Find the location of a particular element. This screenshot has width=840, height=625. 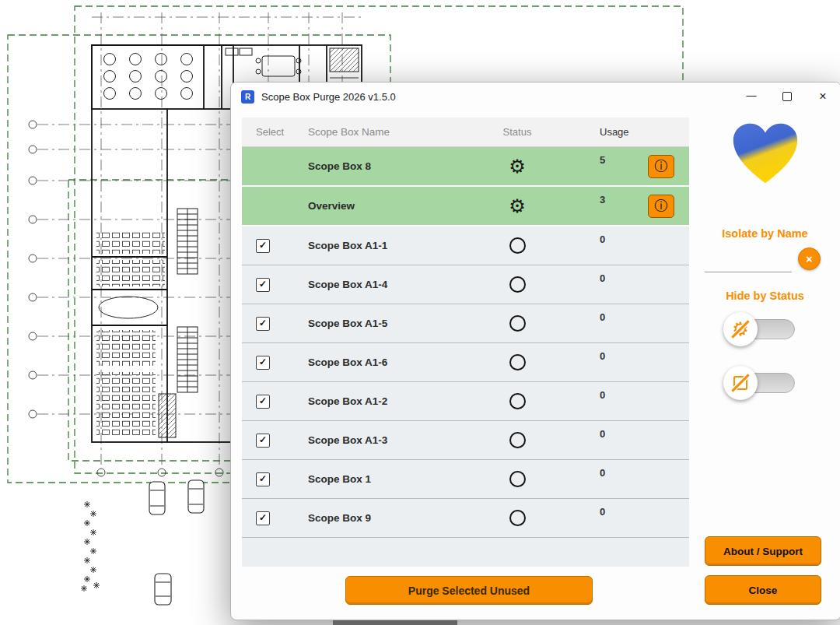

info-cell: ⓘ is located at coordinates (669, 205).